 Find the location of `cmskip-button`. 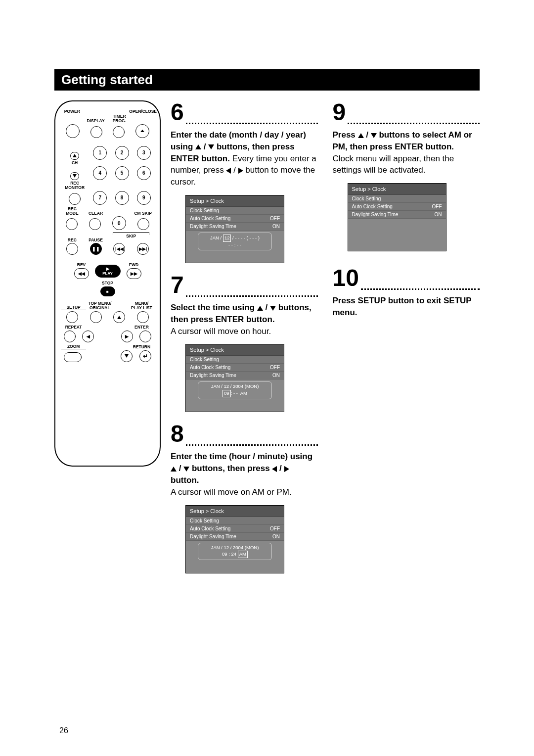

cmskip-button is located at coordinates (143, 224).